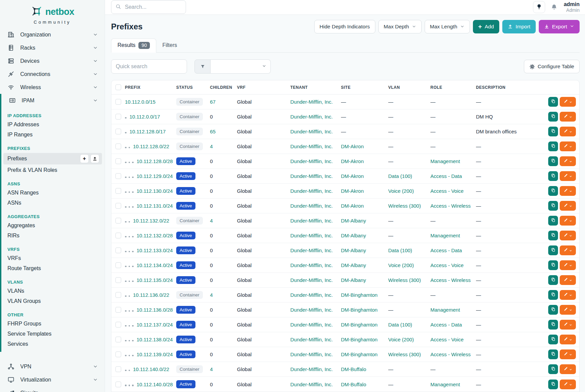  What do you see at coordinates (155, 251) in the screenshot?
I see `prefix-link: 10.112.133.0/24` at bounding box center [155, 251].